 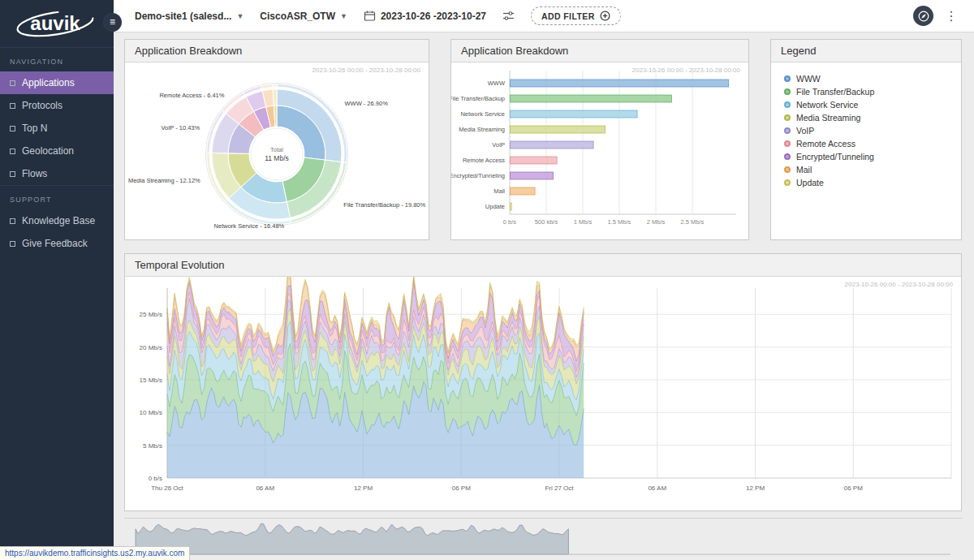 What do you see at coordinates (57, 151) in the screenshot?
I see `sidebar-item-geolocation: Geolocation` at bounding box center [57, 151].